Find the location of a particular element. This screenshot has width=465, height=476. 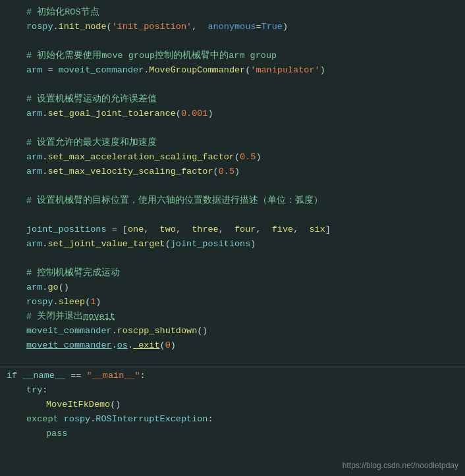

code-line: moveit_commander.roscpp_shutdown() is located at coordinates (232, 331).